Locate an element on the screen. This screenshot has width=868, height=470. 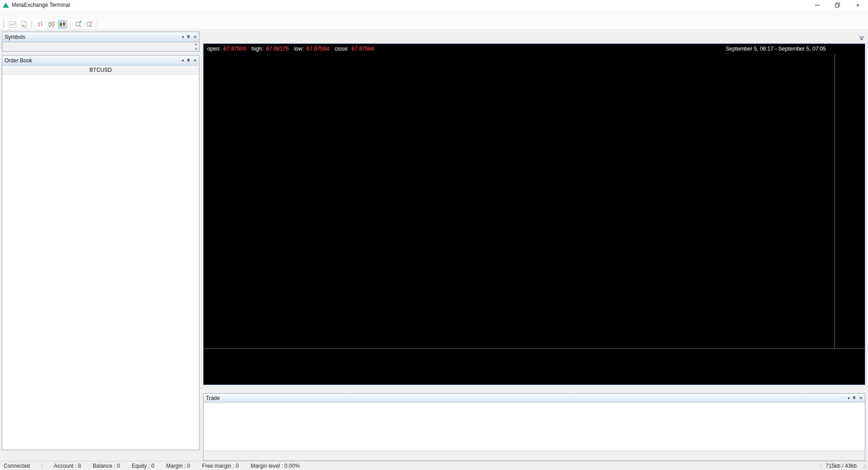
resize-grip is located at coordinates (864, 465).